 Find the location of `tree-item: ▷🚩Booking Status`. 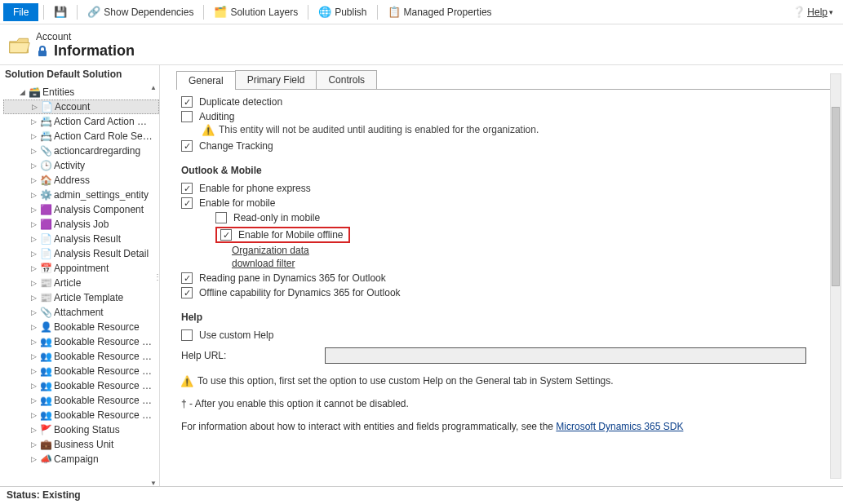

tree-item: ▷🚩Booking Status is located at coordinates (82, 430).